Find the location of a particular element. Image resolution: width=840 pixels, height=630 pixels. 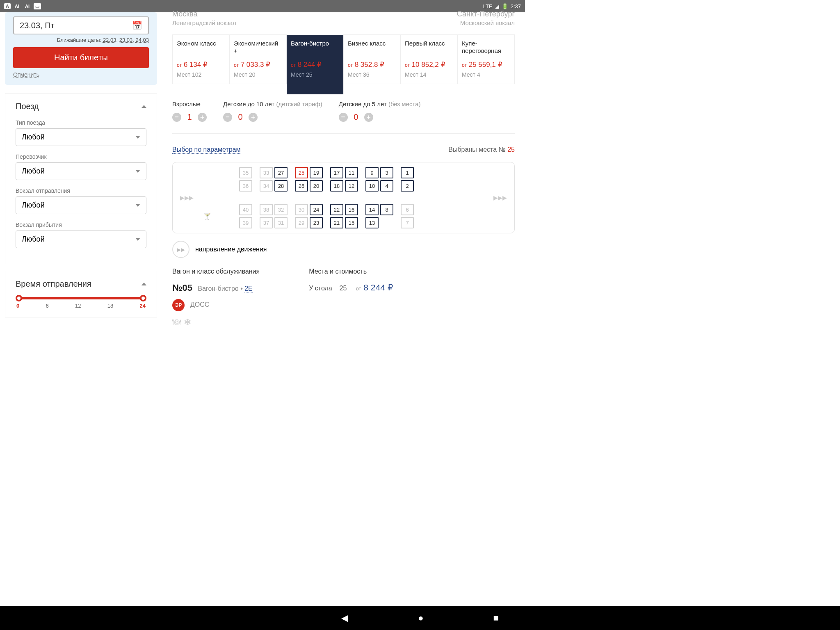

seat-25: 25 is located at coordinates (301, 173).